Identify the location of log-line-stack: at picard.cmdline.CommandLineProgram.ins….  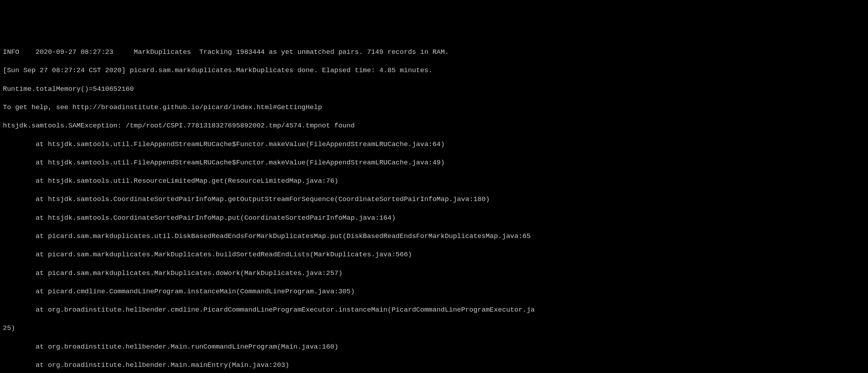
(434, 292).